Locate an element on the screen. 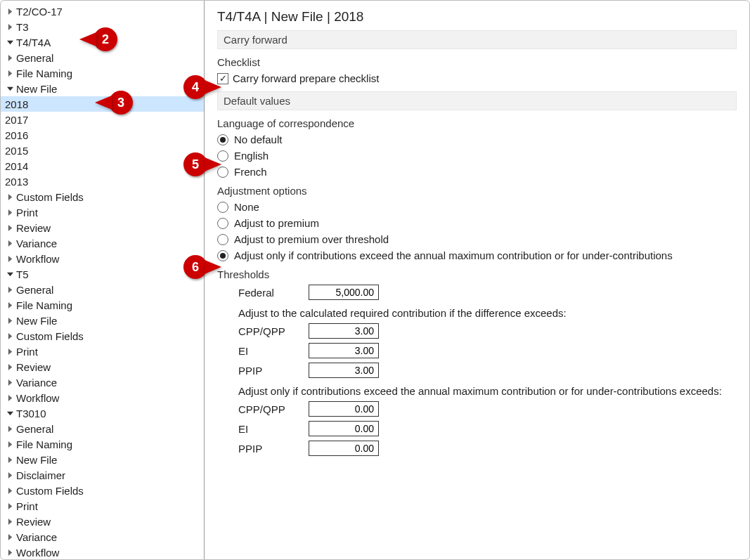 This screenshot has height=560, width=750. radio-label: French is located at coordinates (250, 171).